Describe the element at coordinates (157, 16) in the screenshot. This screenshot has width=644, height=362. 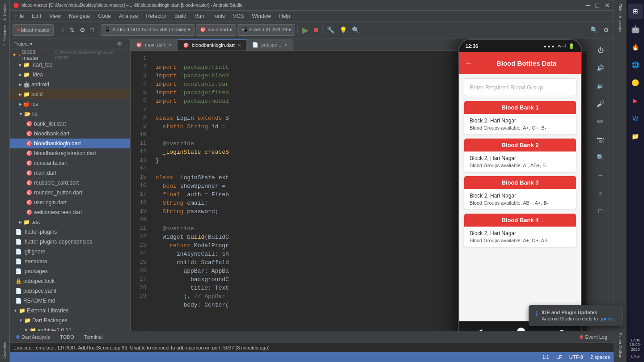
I see `menu-refactor: Refactor` at that location.